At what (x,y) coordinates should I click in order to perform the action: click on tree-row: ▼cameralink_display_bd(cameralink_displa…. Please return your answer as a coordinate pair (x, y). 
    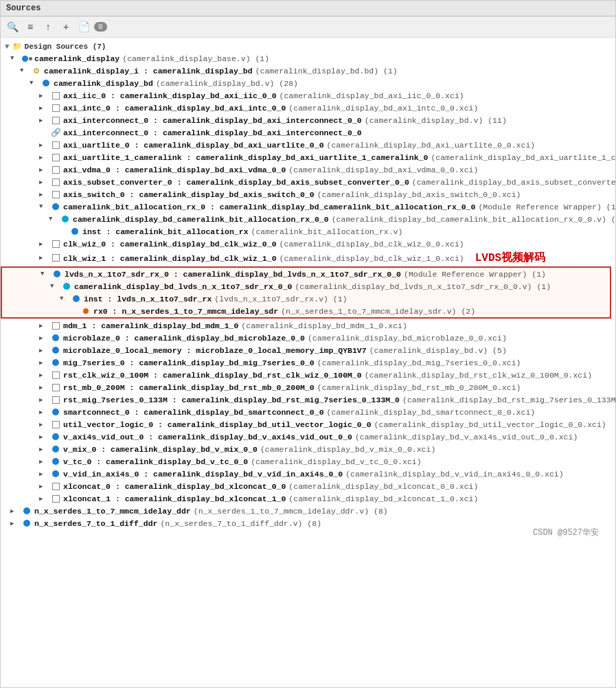
    Looking at the image, I should click on (308, 83).